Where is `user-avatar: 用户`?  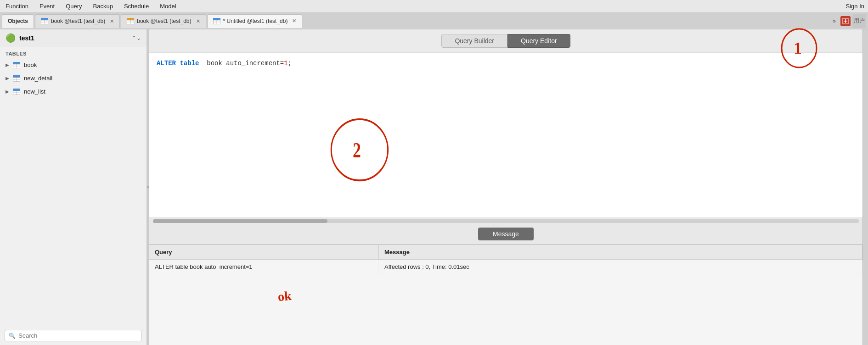 user-avatar: 用户 is located at coordinates (859, 21).